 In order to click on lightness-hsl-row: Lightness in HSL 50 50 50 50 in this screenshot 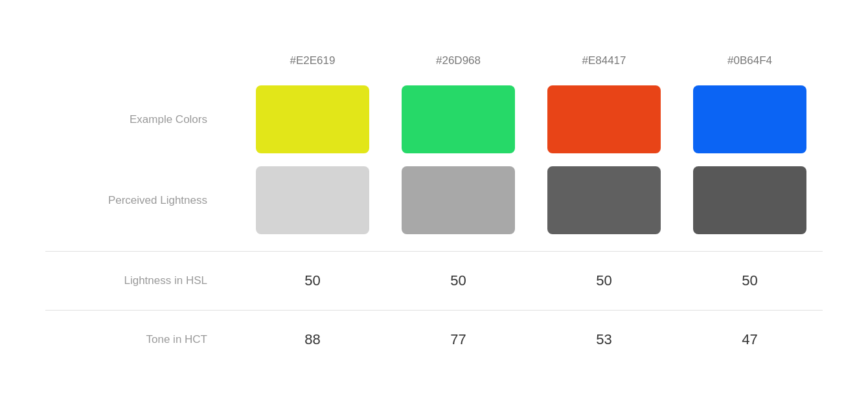, I will do `click(434, 281)`.